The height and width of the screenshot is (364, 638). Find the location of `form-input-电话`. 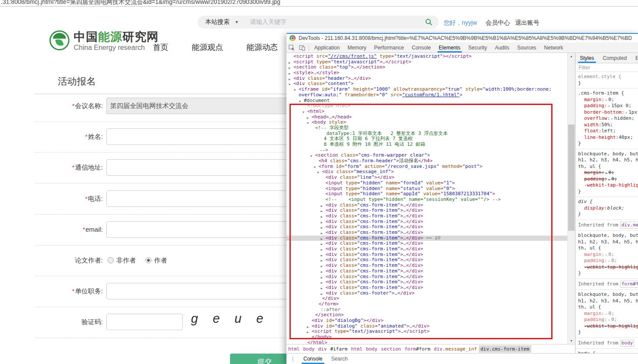

form-input-电话 is located at coordinates (200, 199).